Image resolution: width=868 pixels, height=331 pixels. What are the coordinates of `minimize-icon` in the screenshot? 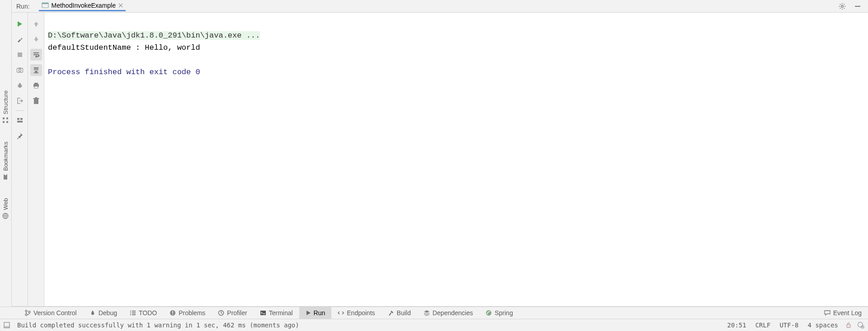 It's located at (858, 6).